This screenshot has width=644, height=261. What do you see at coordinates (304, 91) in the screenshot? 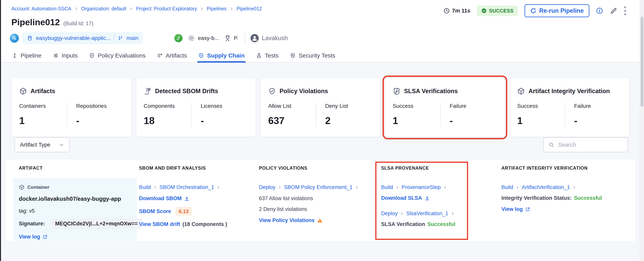
I see `card-title-text: Policy Violations` at bounding box center [304, 91].